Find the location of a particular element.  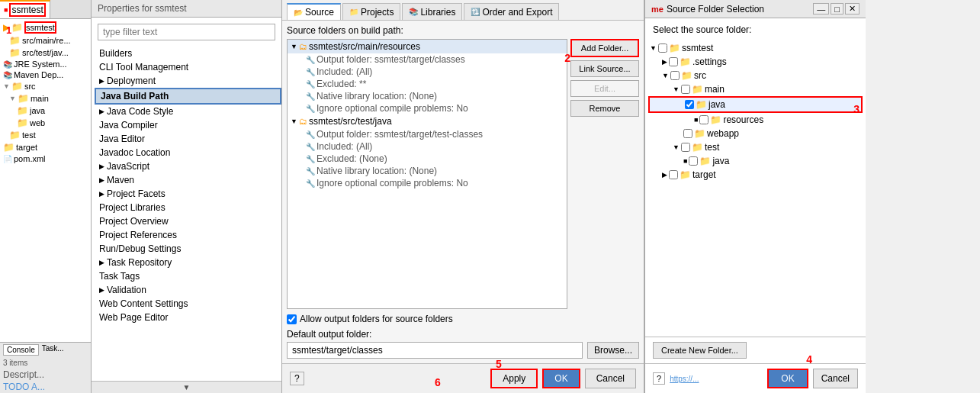

task-tab: Task... is located at coordinates (53, 350).